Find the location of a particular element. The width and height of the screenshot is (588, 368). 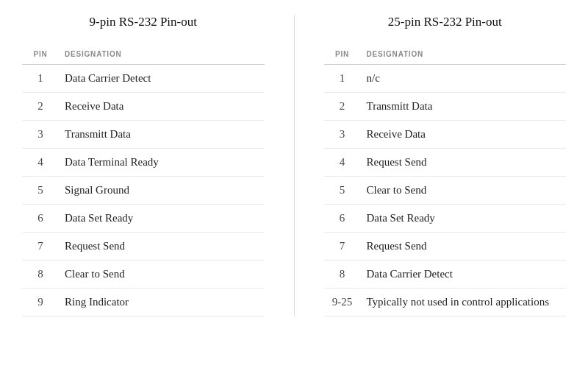

nine-pin-title: 9-pin RS-232 Pin-out is located at coordinates (143, 22).